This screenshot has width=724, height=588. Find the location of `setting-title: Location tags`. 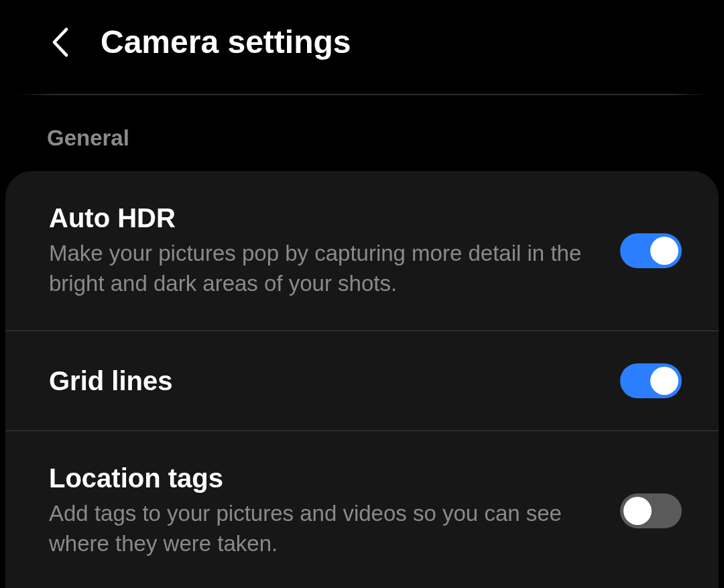

setting-title: Location tags is located at coordinates (321, 479).